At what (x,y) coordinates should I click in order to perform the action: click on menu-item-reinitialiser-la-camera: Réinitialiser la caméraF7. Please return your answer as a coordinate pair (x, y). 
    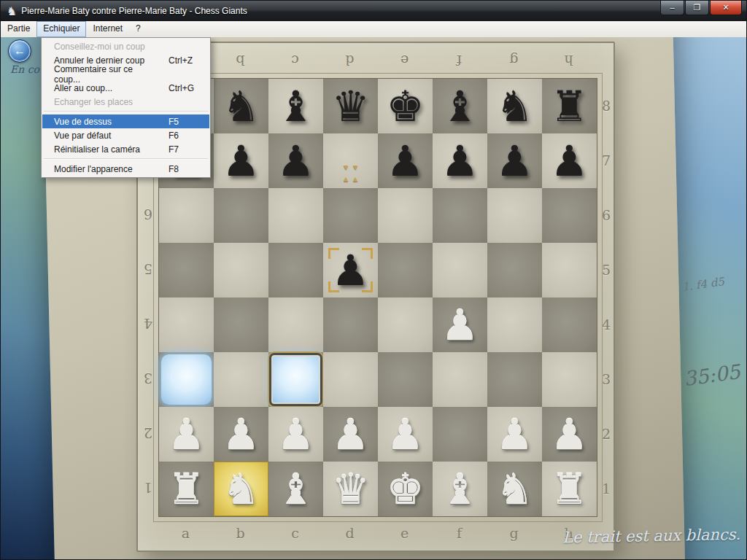
    Looking at the image, I should click on (125, 149).